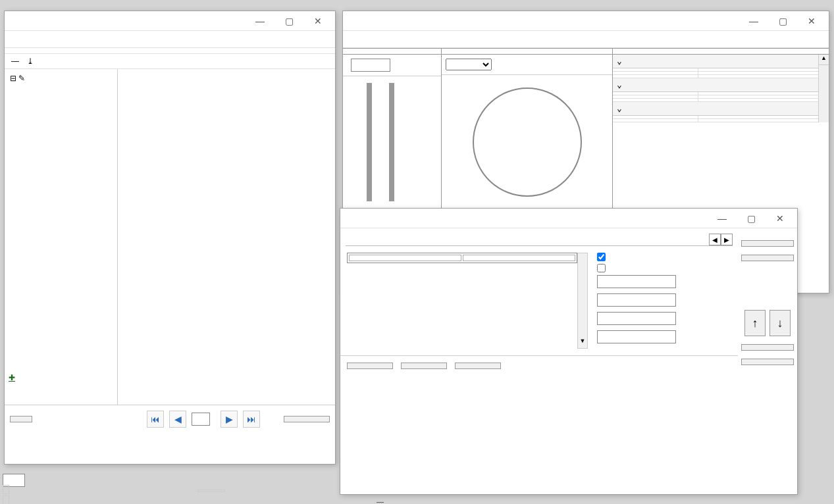 This screenshot has height=504, width=834. Describe the element at coordinates (424, 366) in the screenshot. I see `decimal-minus-button` at that location.